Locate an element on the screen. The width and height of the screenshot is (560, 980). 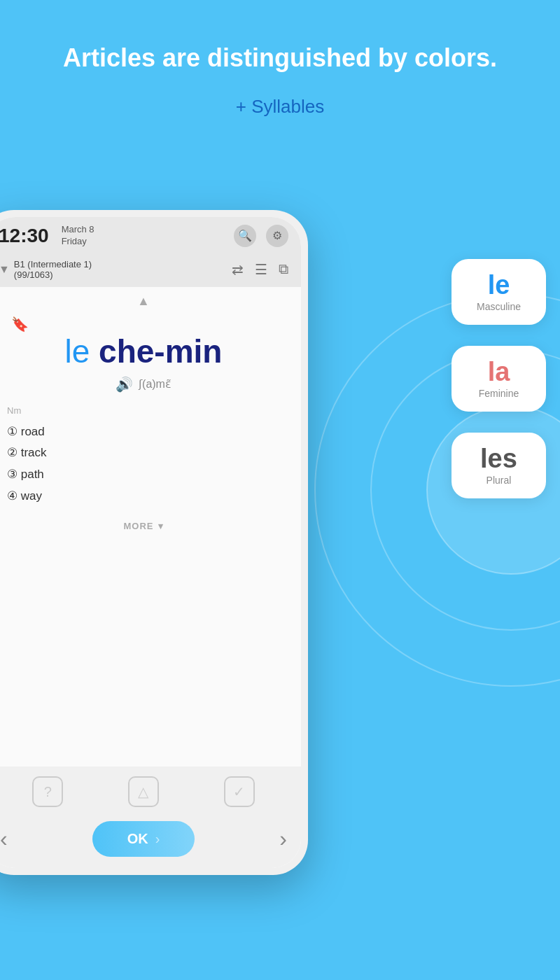
question-action-button: ? is located at coordinates (48, 792).